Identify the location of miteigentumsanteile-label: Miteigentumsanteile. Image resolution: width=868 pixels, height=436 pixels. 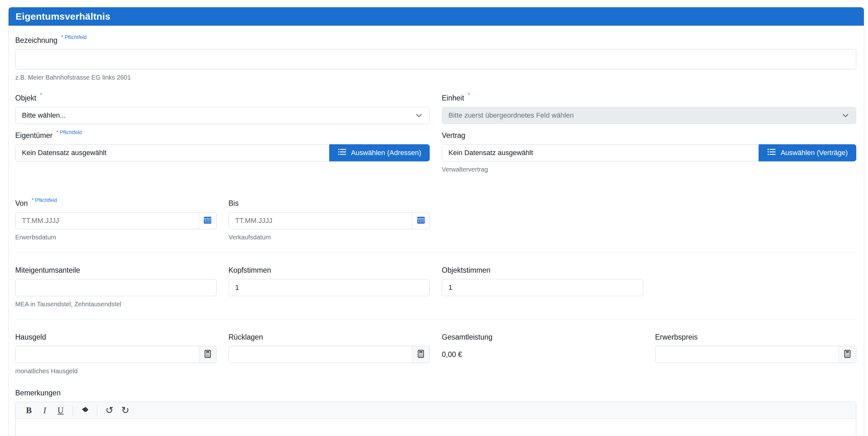
(48, 270).